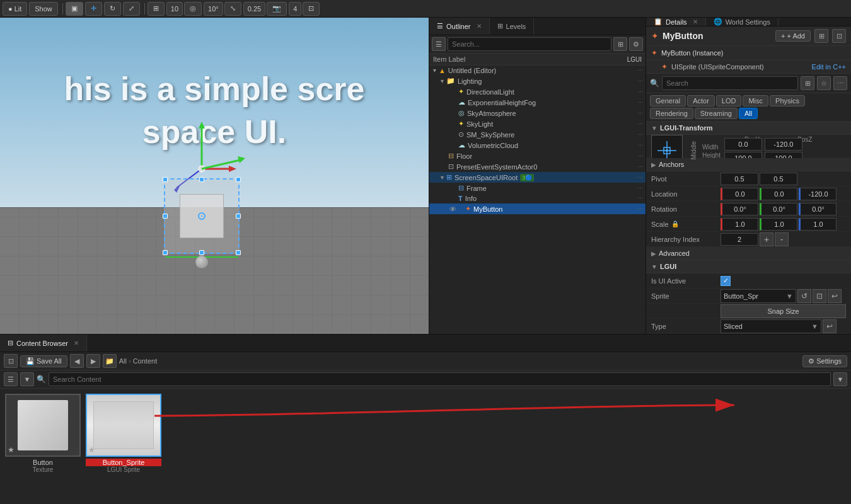 The width and height of the screenshot is (851, 504). I want to click on content-search-input, so click(440, 379).